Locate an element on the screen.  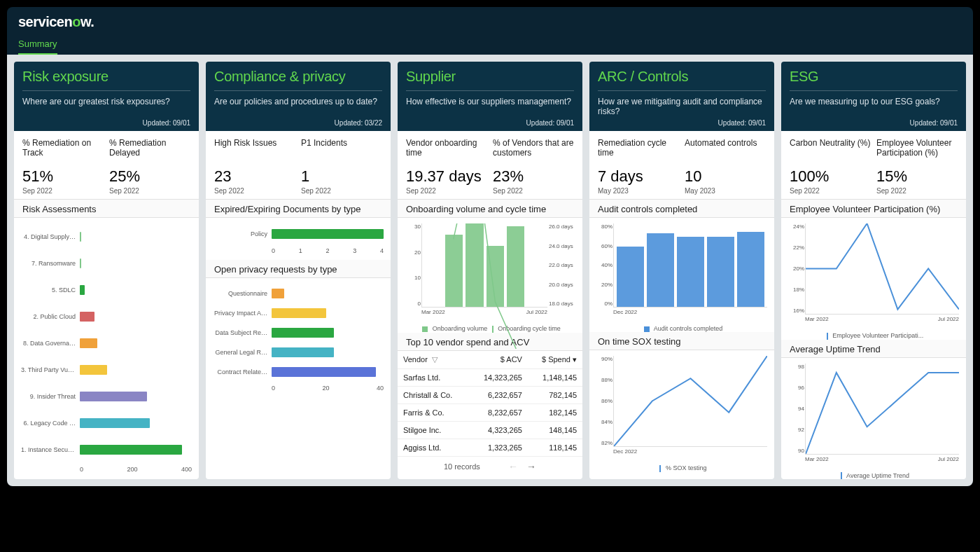
card-risk-question: Where are our greatest risk exposures? is located at coordinates (106, 106).